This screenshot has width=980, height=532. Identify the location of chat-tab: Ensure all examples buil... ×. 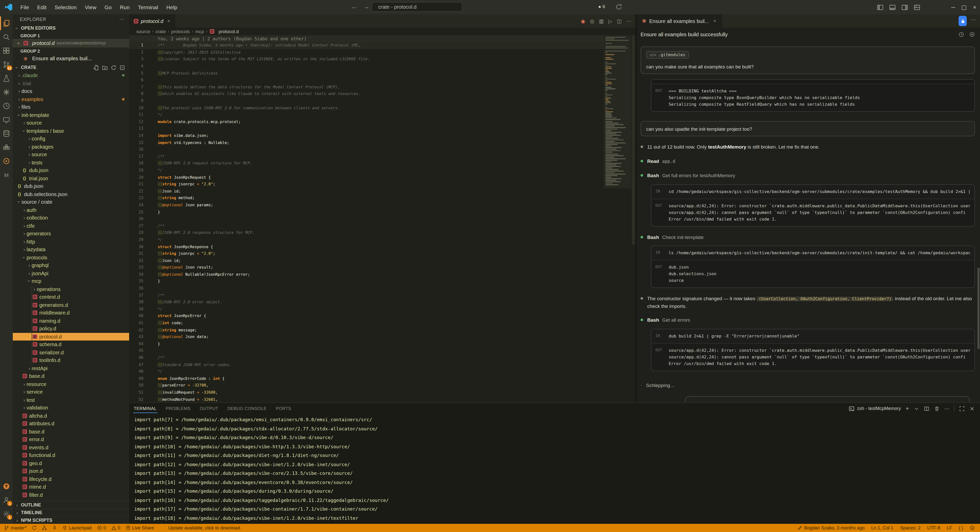
(679, 21).